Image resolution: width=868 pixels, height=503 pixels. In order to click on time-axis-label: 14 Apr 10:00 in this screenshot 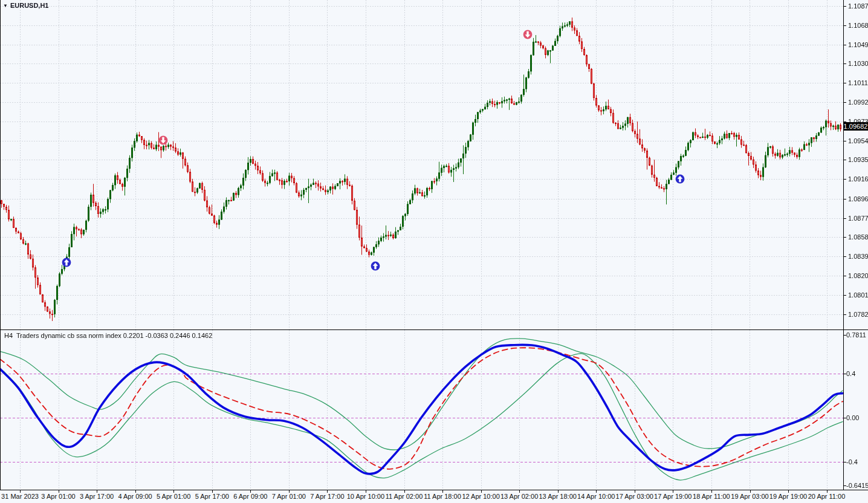, I will do `click(596, 496)`.